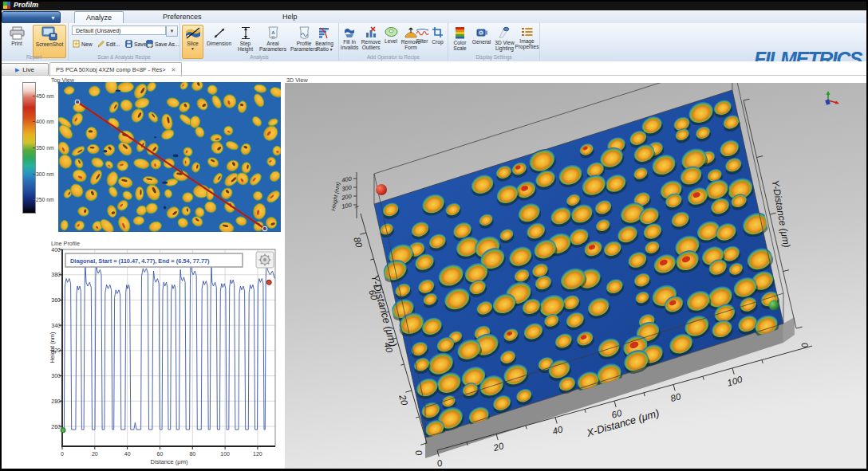 Image resolution: width=868 pixels, height=471 pixels. I want to click on title-bar: Profilm, so click(434, 5).